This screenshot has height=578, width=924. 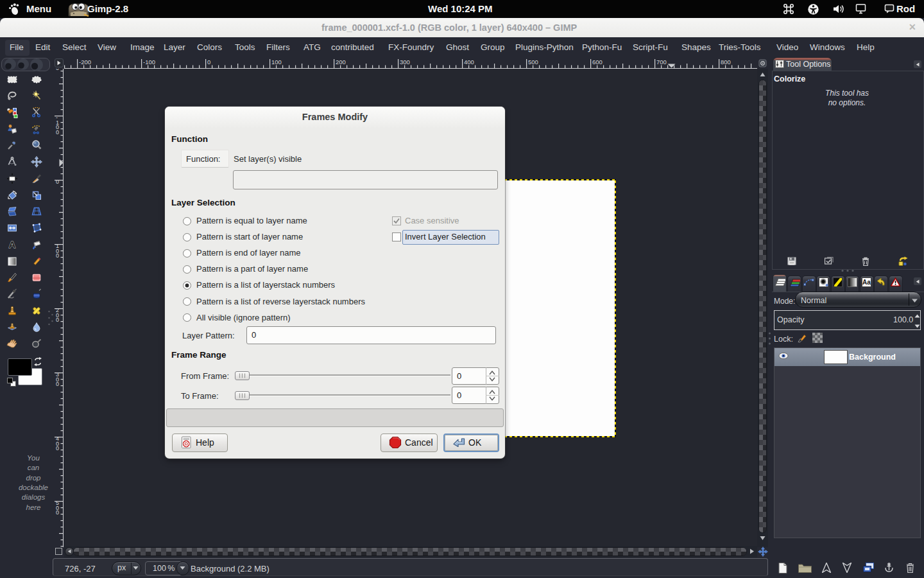 What do you see at coordinates (13, 244) in the screenshot?
I see `svg-text: A` at bounding box center [13, 244].